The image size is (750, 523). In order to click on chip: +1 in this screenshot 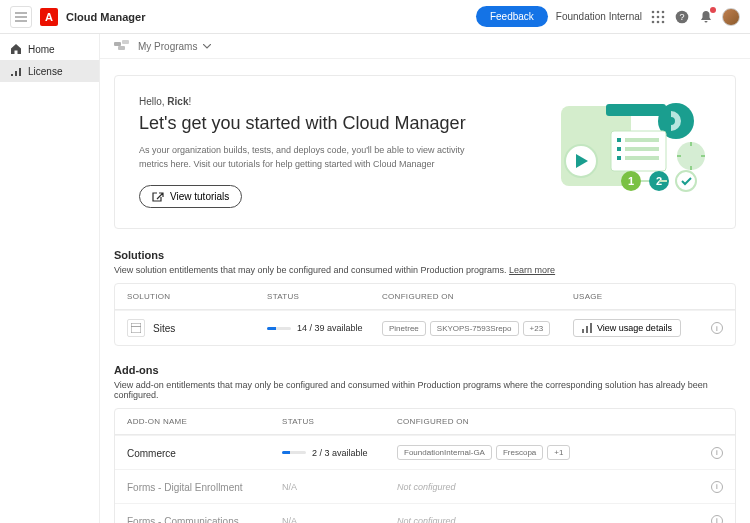, I will do `click(558, 452)`.